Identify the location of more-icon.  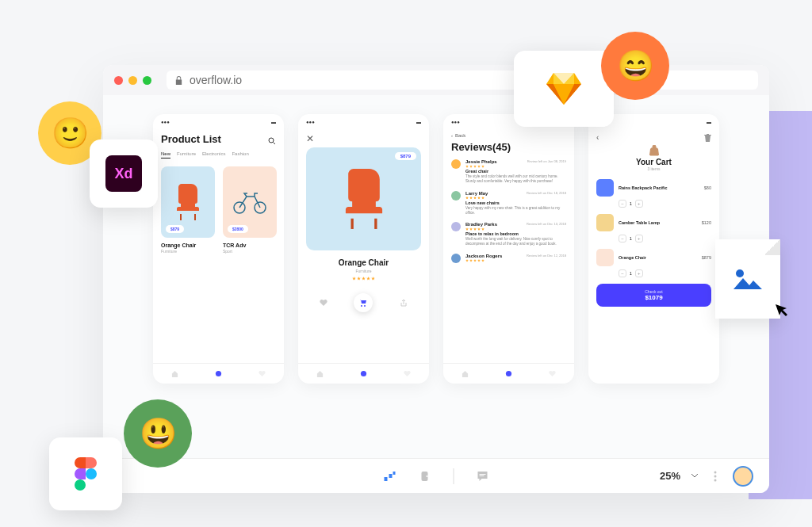
(715, 476).